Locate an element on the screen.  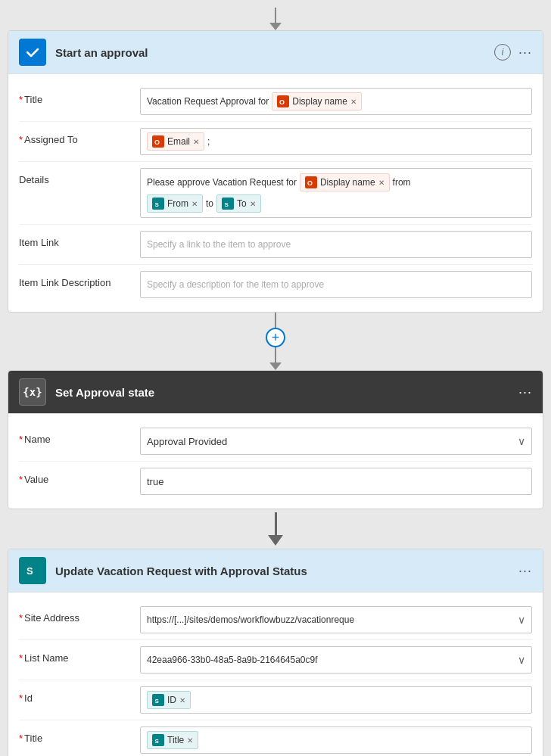
details-row: Details Please approve Vacation Request … is located at coordinates (276, 194).